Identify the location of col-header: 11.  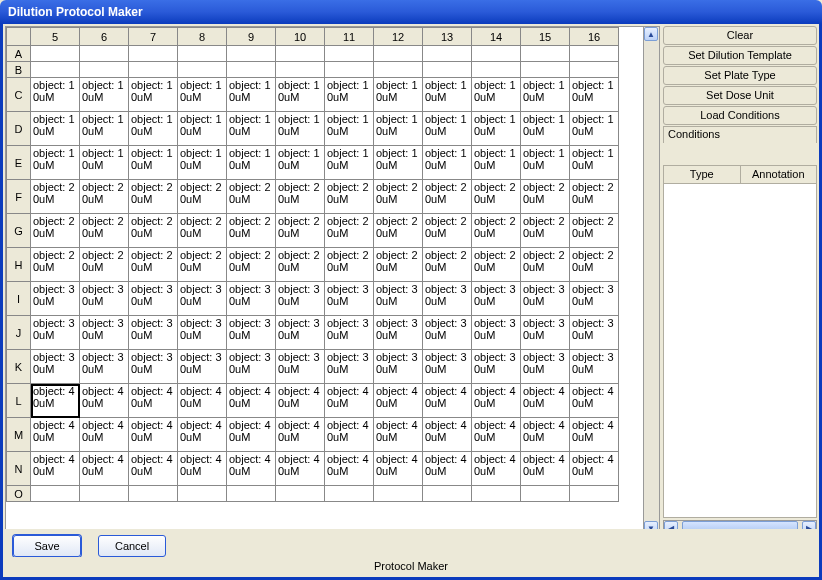
(350, 37).